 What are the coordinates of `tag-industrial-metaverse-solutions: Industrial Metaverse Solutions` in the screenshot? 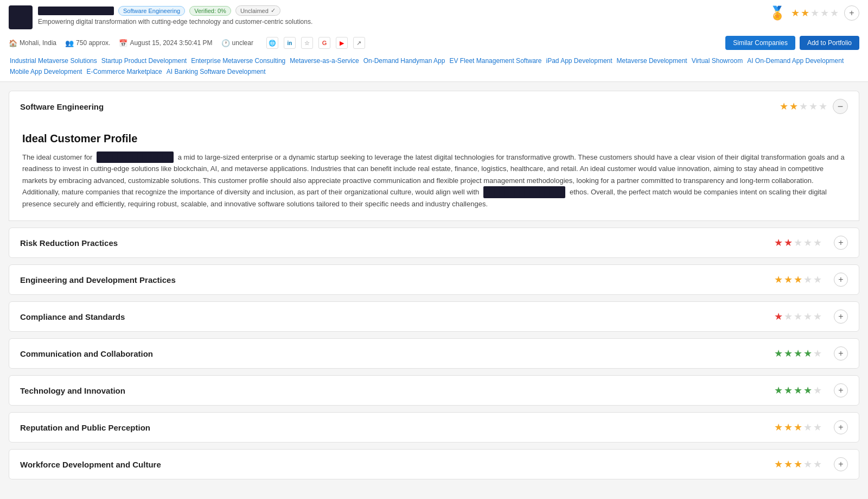 It's located at (53, 61).